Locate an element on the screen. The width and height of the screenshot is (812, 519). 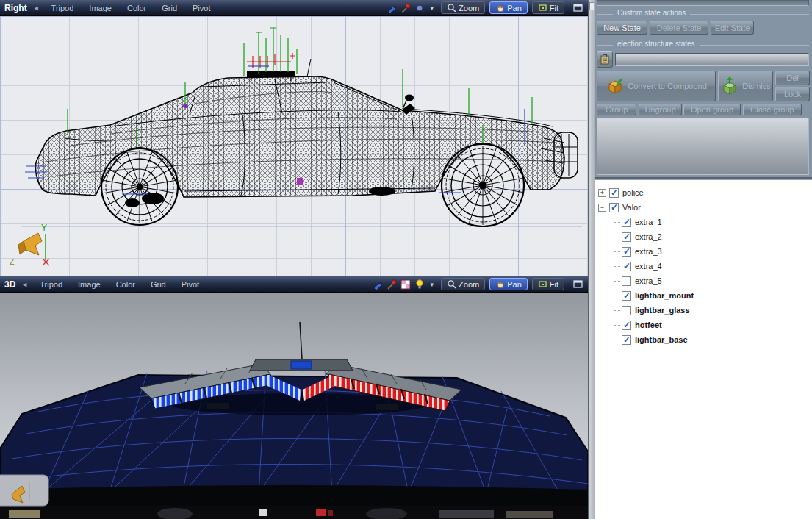
tree-item-lightbar_base: lightbar_base is located at coordinates (704, 340).